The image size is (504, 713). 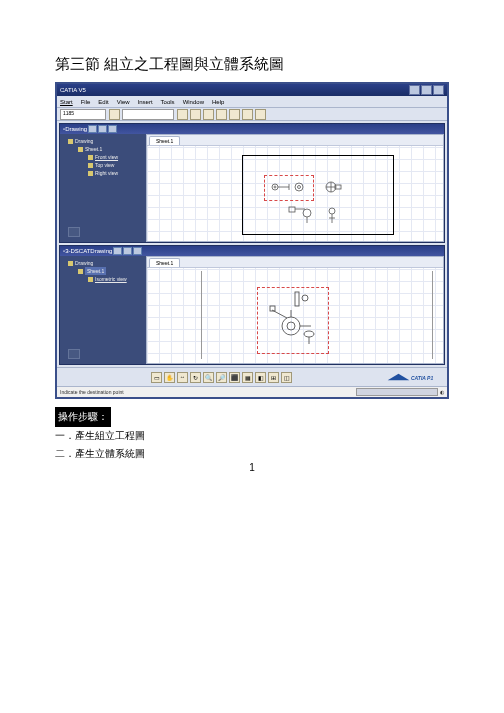 I want to click on menu-tools: Tools, so click(x=168, y=102).